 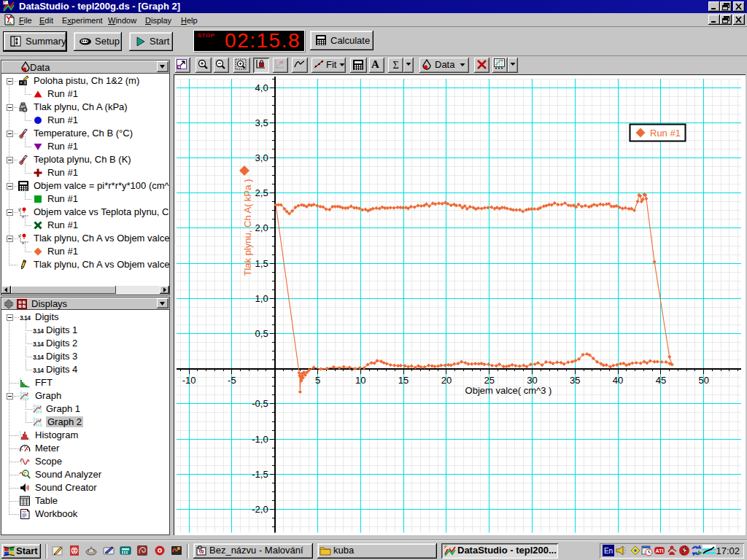 What do you see at coordinates (262, 122) in the screenshot?
I see `svg-text: 3,5` at bounding box center [262, 122].